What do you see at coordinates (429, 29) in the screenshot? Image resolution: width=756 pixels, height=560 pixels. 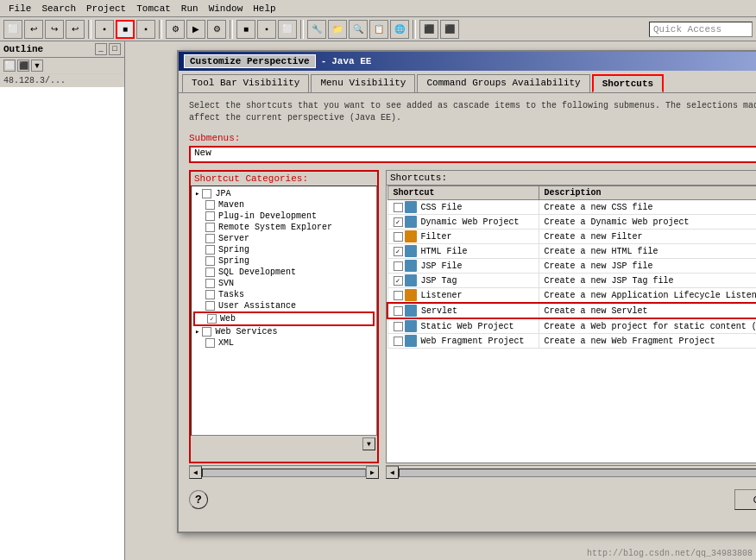 I see `toolbar-btn-19: ⬛` at bounding box center [429, 29].